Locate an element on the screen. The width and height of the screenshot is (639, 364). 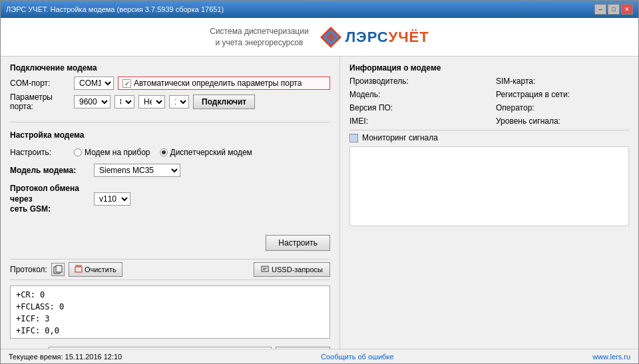
header-bar: Система диспетчеризации и учета энергоре… is located at coordinates (320, 37).